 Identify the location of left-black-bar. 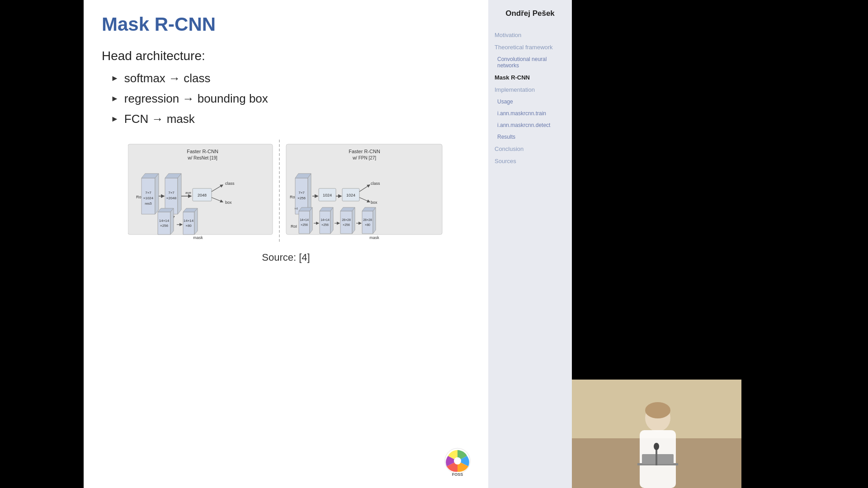
(42, 244).